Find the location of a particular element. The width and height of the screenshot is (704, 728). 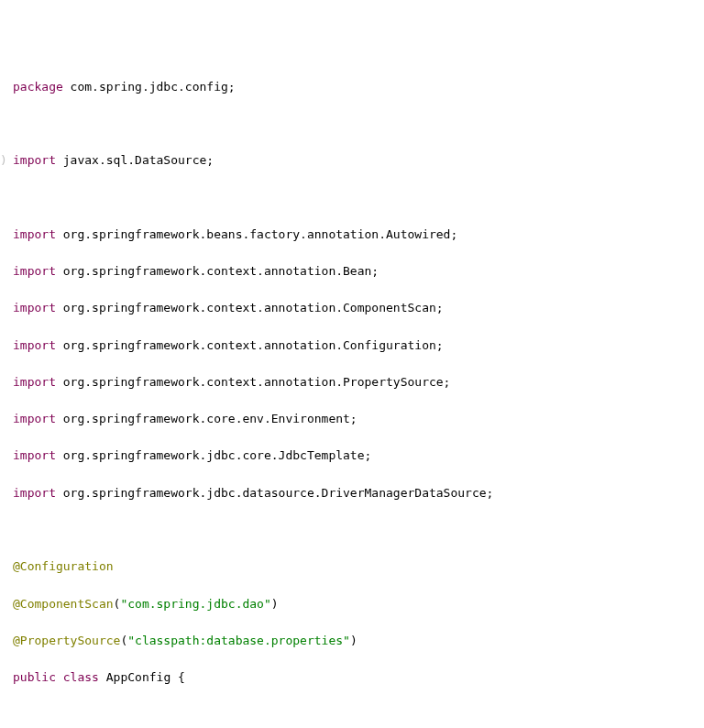

propertysource-arg: "classpath:database.properties" is located at coordinates (238, 640).